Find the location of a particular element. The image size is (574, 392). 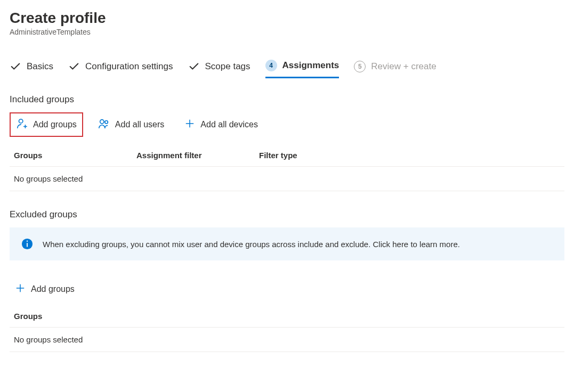

wizard-steps: Basics Configuration settings Scope tags… is located at coordinates (287, 69).